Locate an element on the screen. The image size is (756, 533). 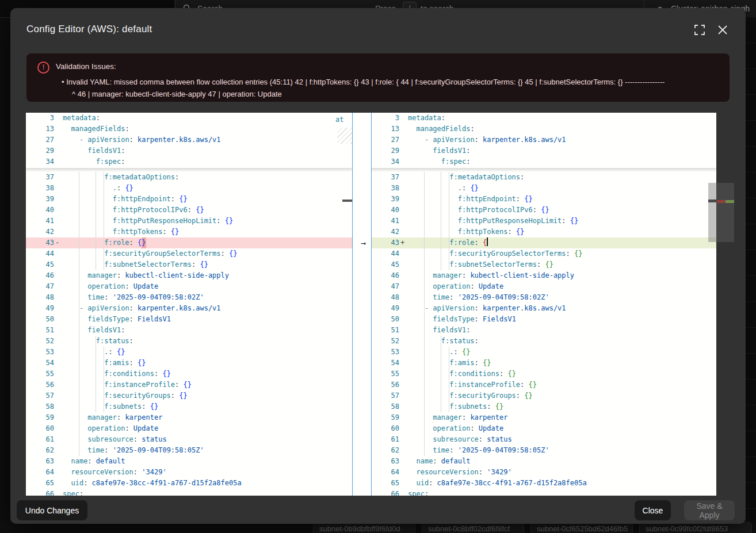
code-token: c8afe97e-38cc-4f91-a767-d15f2a8fe05a is located at coordinates (167, 483).